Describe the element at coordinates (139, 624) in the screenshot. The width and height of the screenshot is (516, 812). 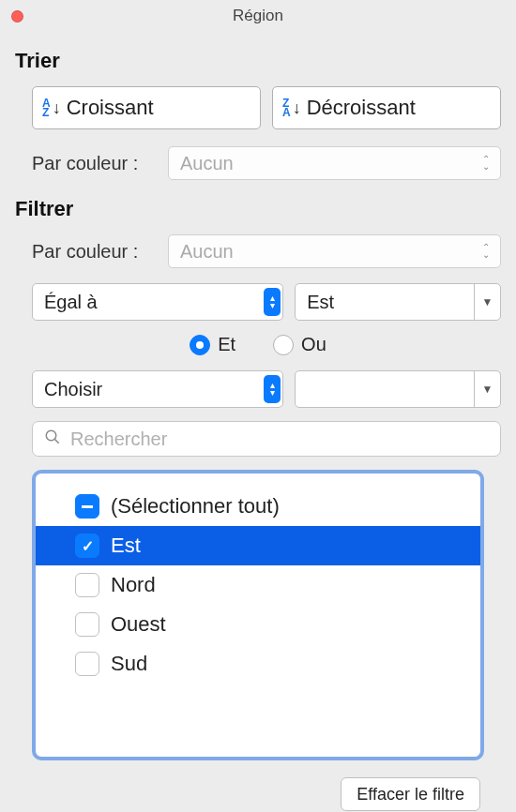
I see `list-item-label: Ouest` at that location.